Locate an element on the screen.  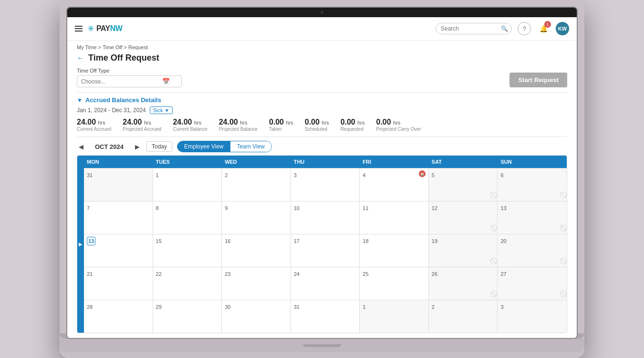
employee-view-button: Employee View is located at coordinates (204, 147).